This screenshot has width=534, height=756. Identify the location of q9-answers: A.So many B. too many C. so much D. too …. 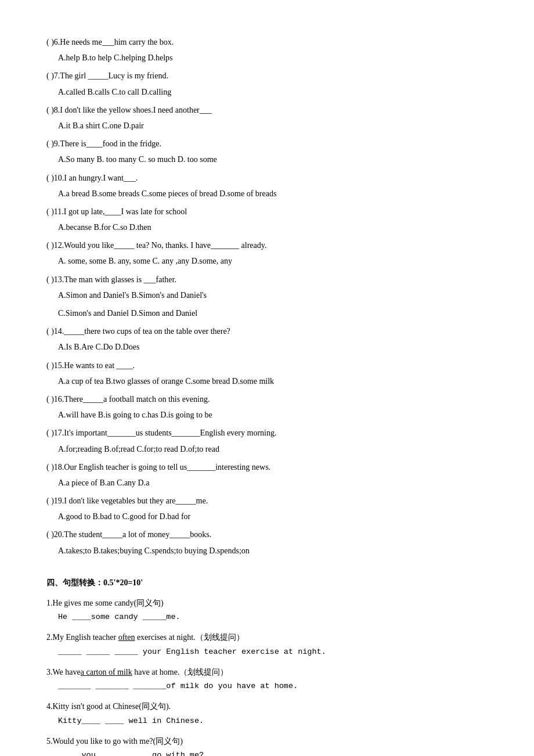
(273, 159).